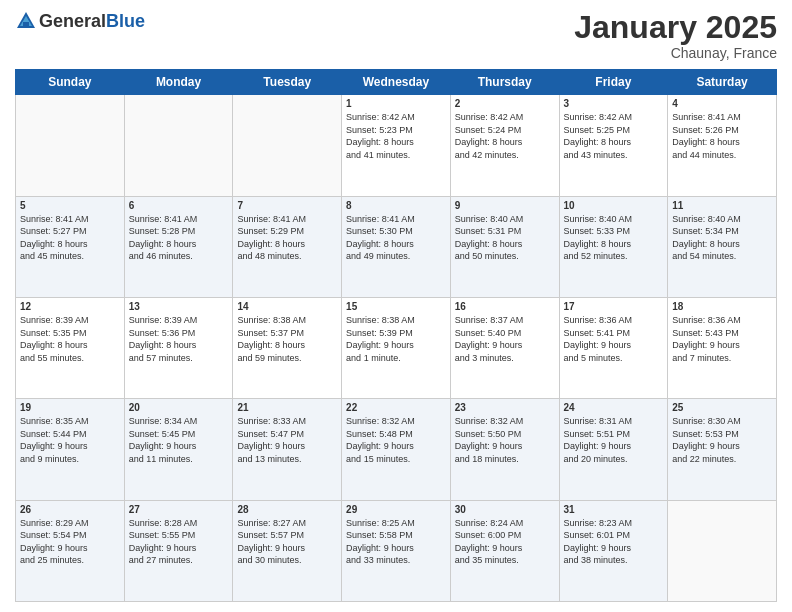  Describe the element at coordinates (396, 104) in the screenshot. I see `day-number: 1` at that location.